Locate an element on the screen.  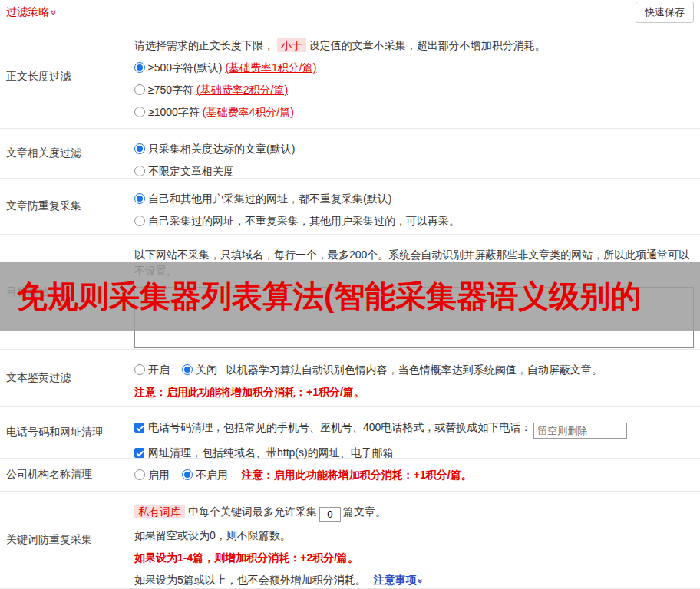
dedup-option-self: 自己采集过的网址，不重复采集，其他用户采集过的，可以再采。 is located at coordinates (414, 221).